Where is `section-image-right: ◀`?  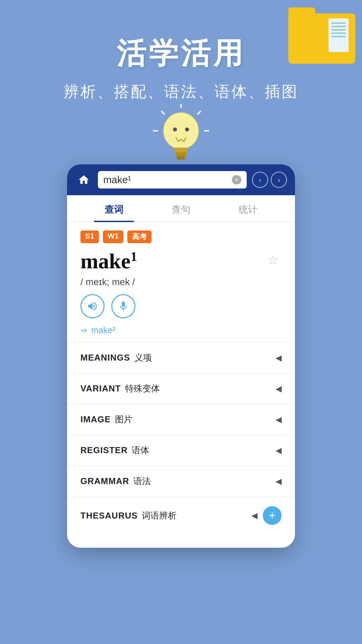
section-image-right: ◀ is located at coordinates (279, 420).